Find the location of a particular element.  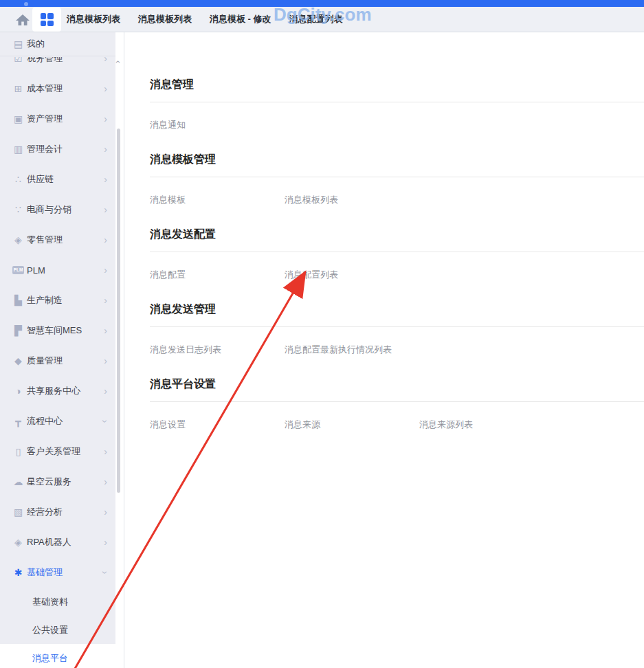

section-title: 消息模板管理 is located at coordinates (397, 159).